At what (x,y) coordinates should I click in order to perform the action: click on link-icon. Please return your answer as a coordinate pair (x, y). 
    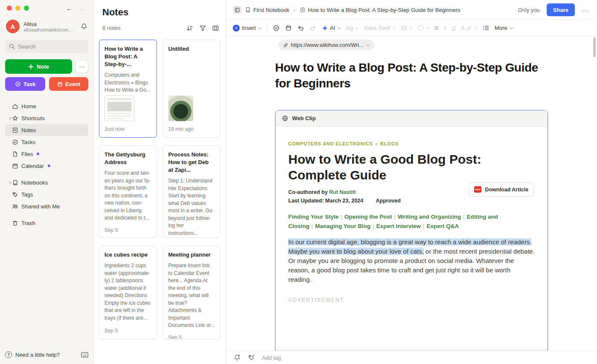
    Looking at the image, I should click on (286, 45).